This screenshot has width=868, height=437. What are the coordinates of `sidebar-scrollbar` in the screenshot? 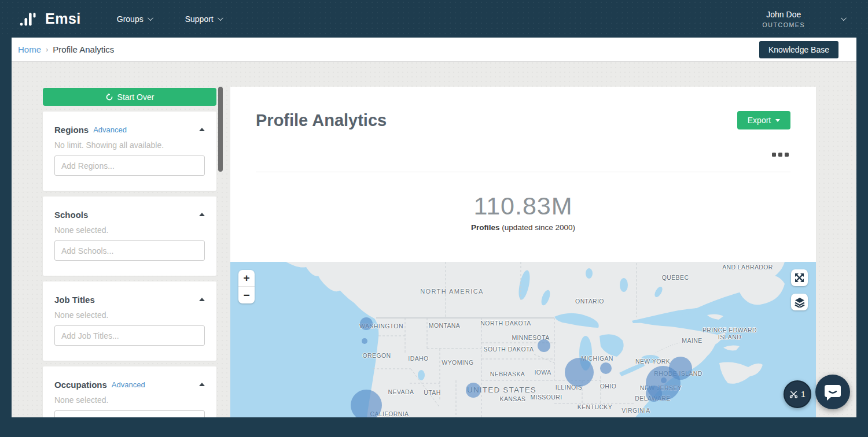 It's located at (220, 129).